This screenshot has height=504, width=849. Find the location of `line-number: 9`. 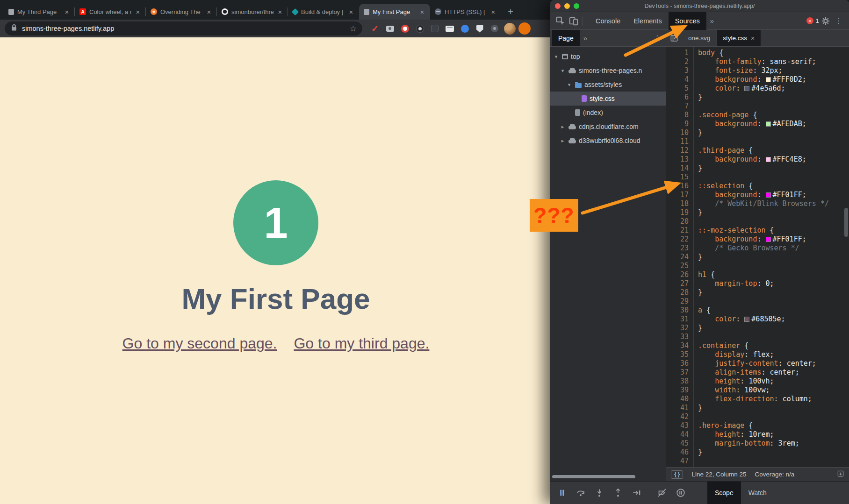

line-number: 9 is located at coordinates (680, 124).